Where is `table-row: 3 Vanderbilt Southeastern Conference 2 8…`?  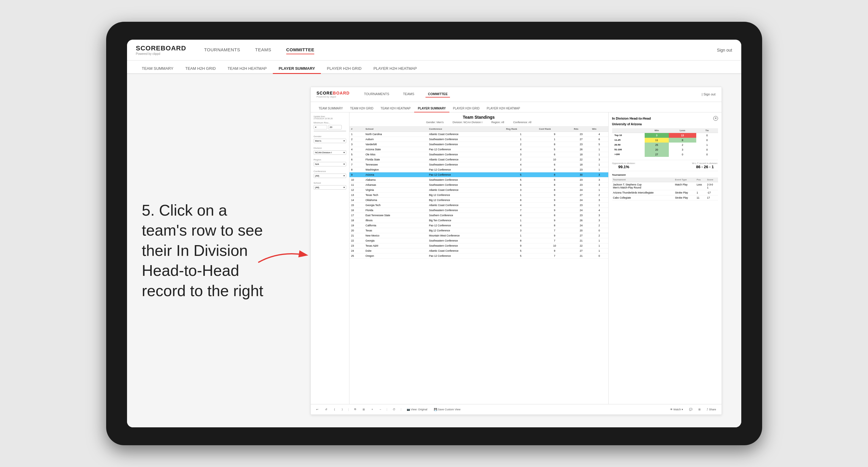
table-row: 3 Vanderbilt Southeastern Conference 2 8… is located at coordinates (479, 144).